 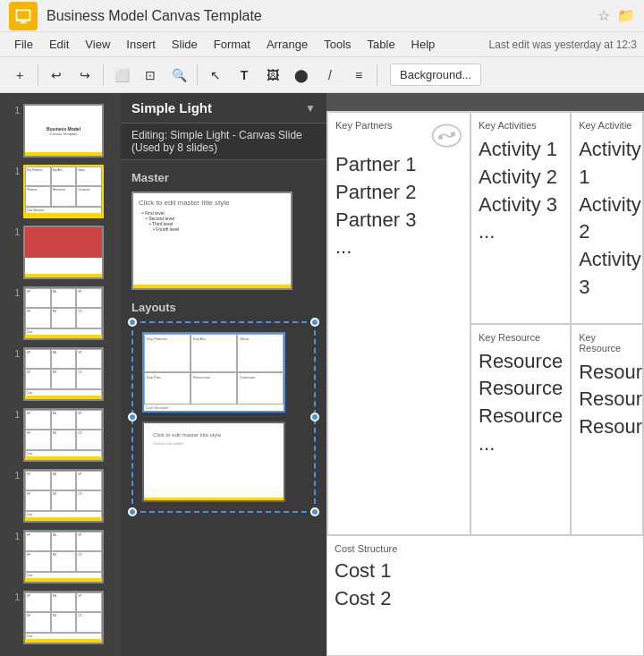 What do you see at coordinates (13, 111) in the screenshot?
I see `slide-1-num: 1` at bounding box center [13, 111].